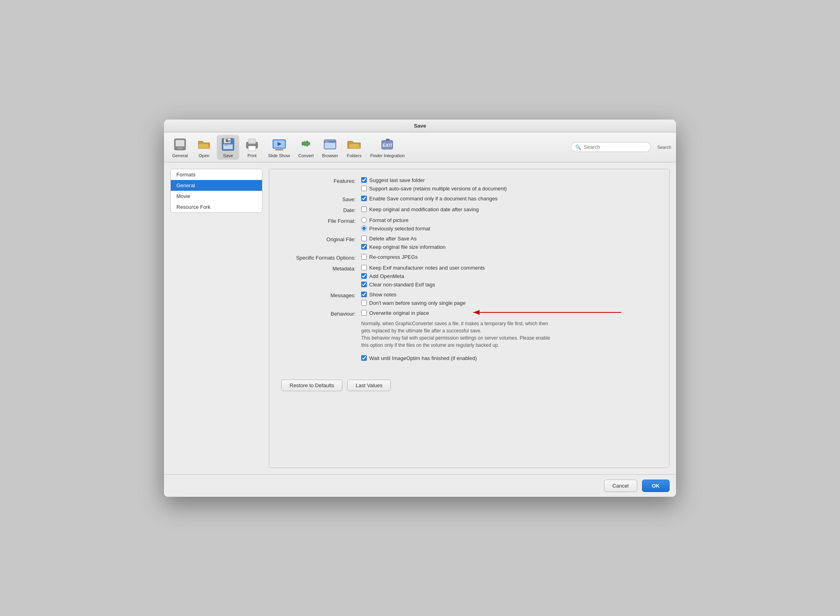 The width and height of the screenshot is (840, 616). What do you see at coordinates (434, 189) in the screenshot?
I see `support-autosave-row: Support auto-save (retains multiple vers…` at bounding box center [434, 189].